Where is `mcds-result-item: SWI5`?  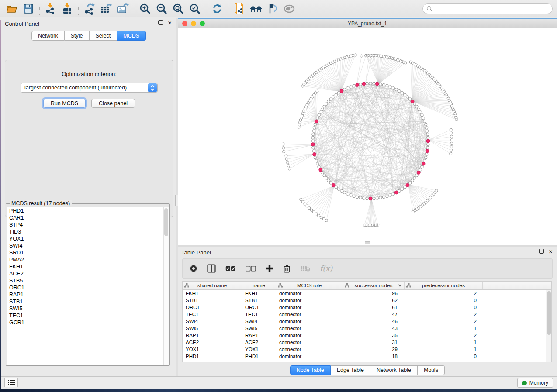
mcds-result-item: SWI5 is located at coordinates (87, 309).